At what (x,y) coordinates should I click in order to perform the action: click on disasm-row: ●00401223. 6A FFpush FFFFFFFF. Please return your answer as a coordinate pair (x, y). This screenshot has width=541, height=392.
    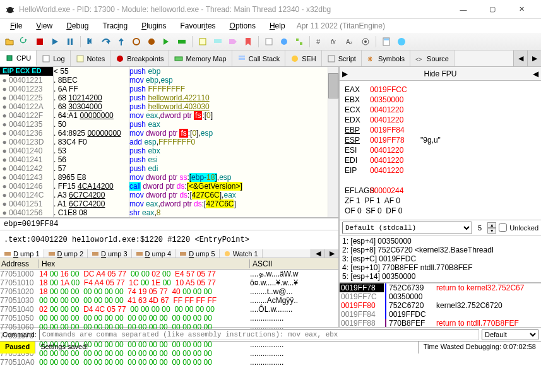
    Looking at the image, I should click on (169, 89).